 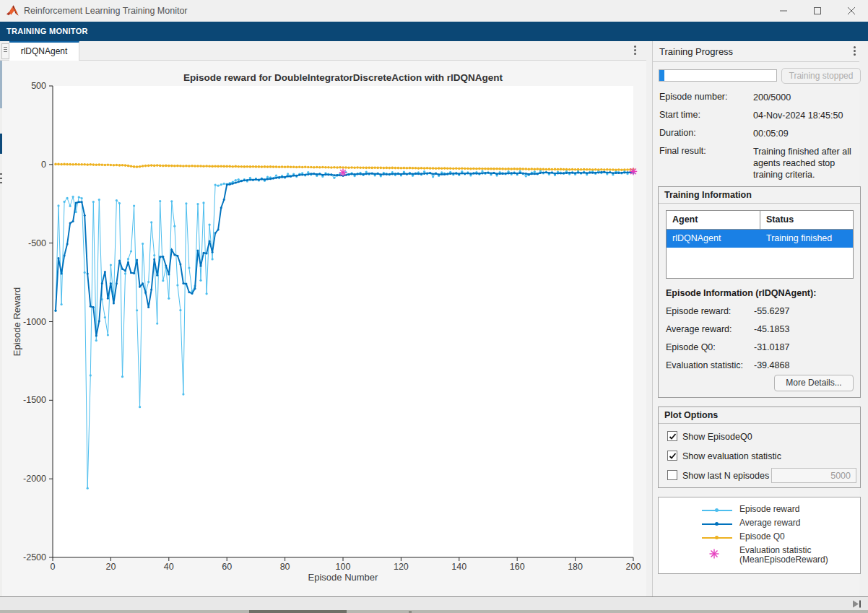 I want to click on tab-rldqnagent: rlDQNAgent, so click(x=45, y=51).